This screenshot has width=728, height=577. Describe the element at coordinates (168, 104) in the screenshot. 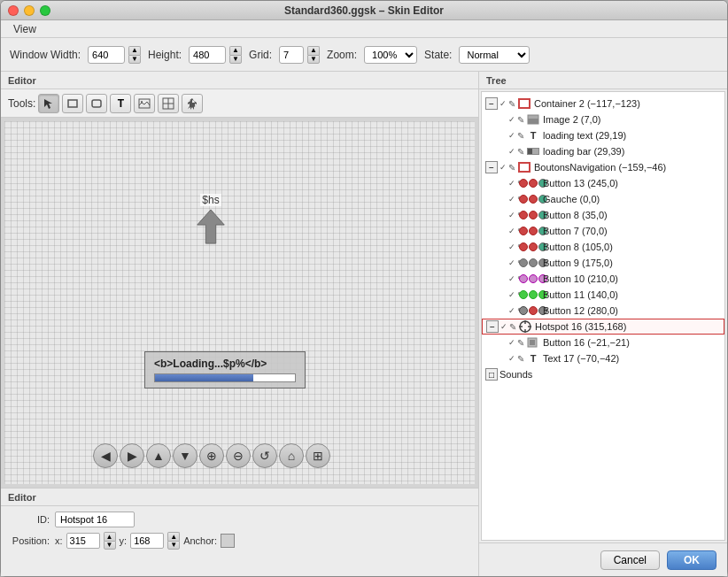

I see `tool-hotspot` at that location.